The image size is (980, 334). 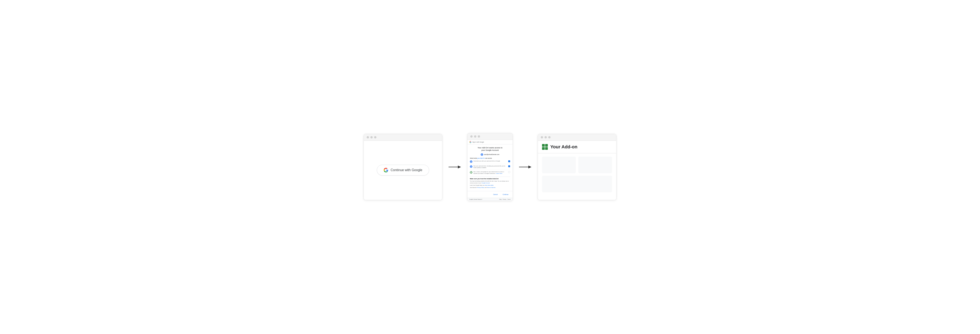 I want to click on privacy-policy-link: Privacy Policy, so click(x=481, y=188).